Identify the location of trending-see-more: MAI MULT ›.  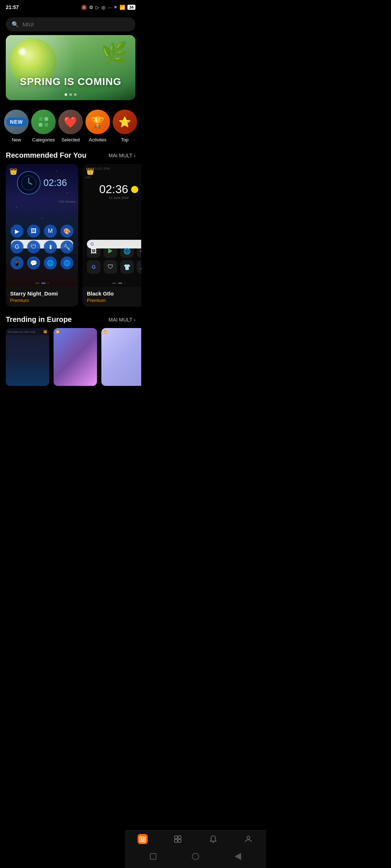
(122, 320).